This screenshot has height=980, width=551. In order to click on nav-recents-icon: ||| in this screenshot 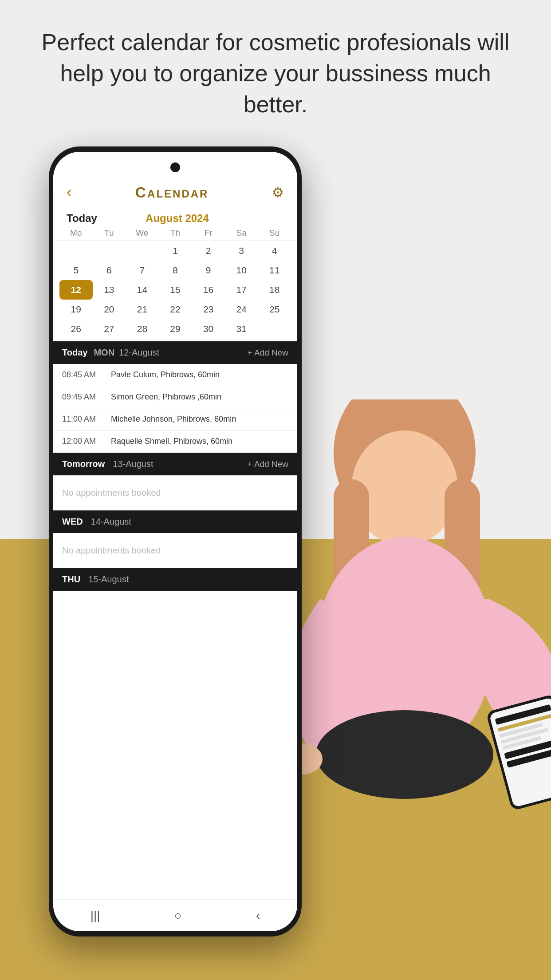, I will do `click(95, 916)`.